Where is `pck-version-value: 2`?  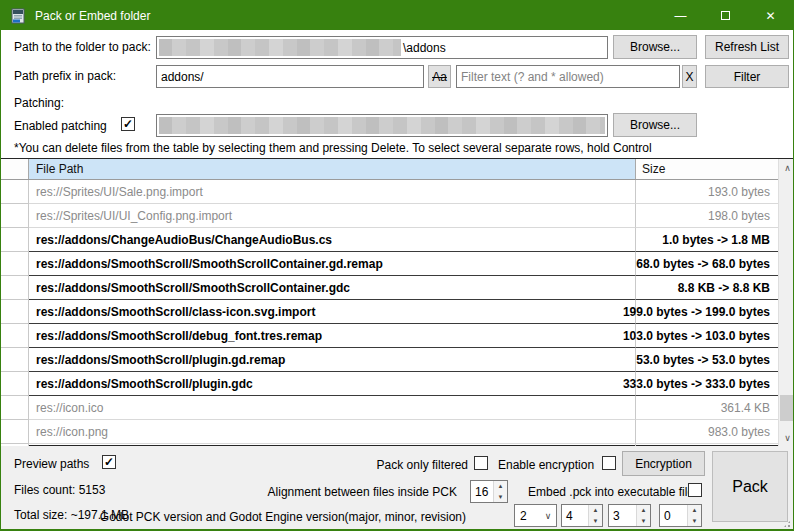 pck-version-value: 2 is located at coordinates (528, 516).